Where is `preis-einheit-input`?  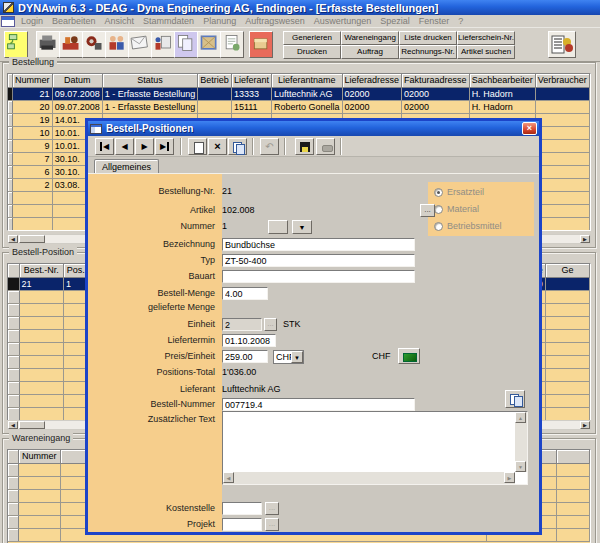 preis-einheit-input is located at coordinates (245, 356).